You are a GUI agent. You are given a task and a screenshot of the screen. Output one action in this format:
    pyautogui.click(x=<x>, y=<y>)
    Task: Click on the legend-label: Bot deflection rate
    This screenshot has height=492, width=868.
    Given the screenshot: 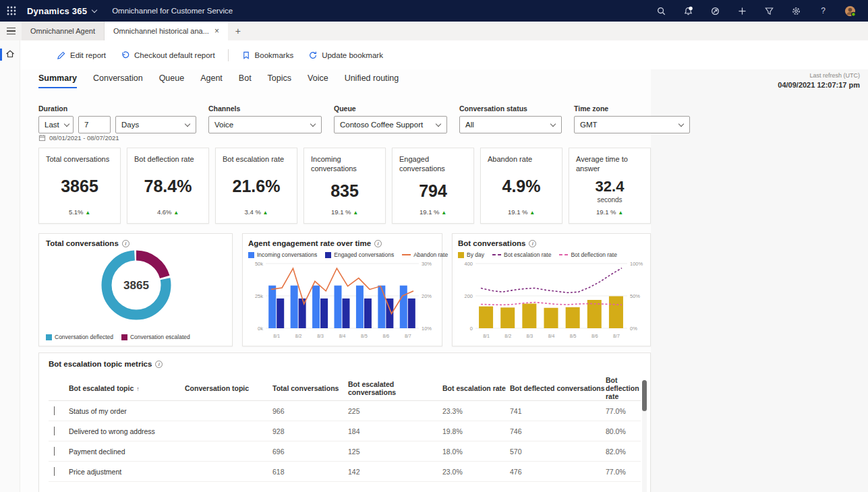 What is the action you would take?
    pyautogui.click(x=594, y=255)
    